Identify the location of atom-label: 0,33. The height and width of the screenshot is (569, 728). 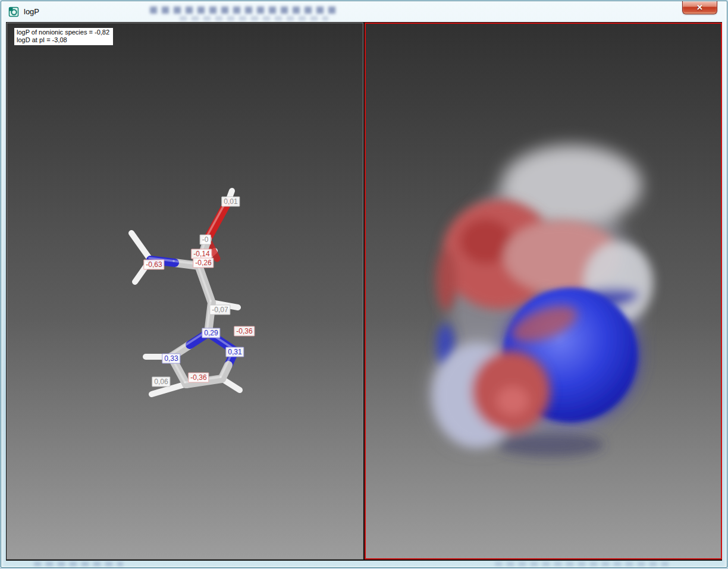
(171, 359).